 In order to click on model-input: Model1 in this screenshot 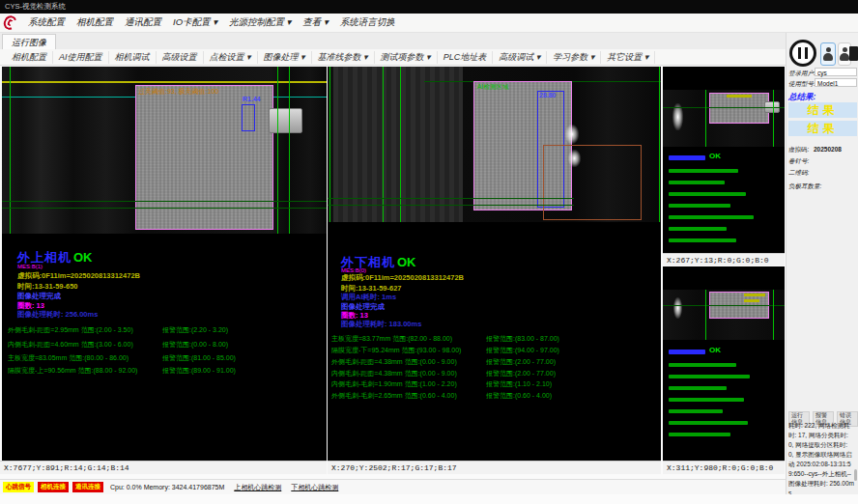, I will do `click(836, 83)`.